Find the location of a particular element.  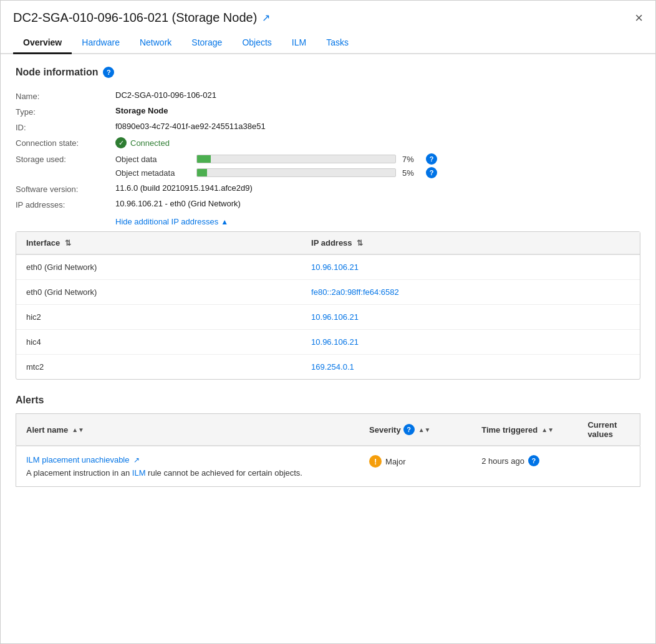

node-info-section-title: Node information ? is located at coordinates (328, 72).